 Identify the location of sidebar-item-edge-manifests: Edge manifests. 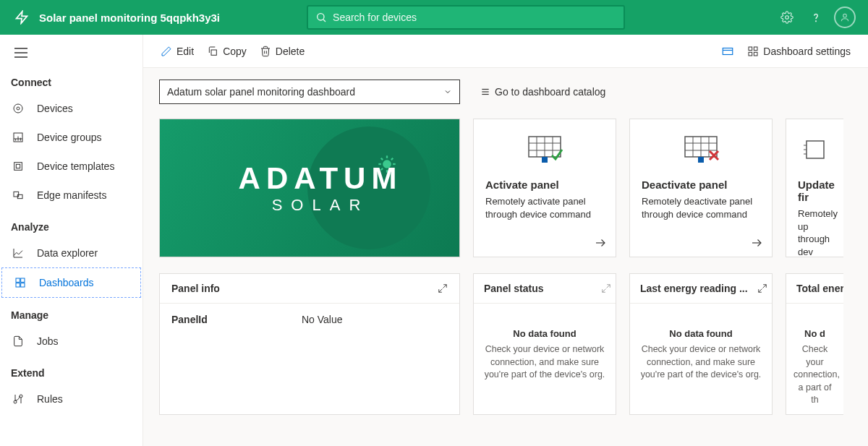
(71, 195).